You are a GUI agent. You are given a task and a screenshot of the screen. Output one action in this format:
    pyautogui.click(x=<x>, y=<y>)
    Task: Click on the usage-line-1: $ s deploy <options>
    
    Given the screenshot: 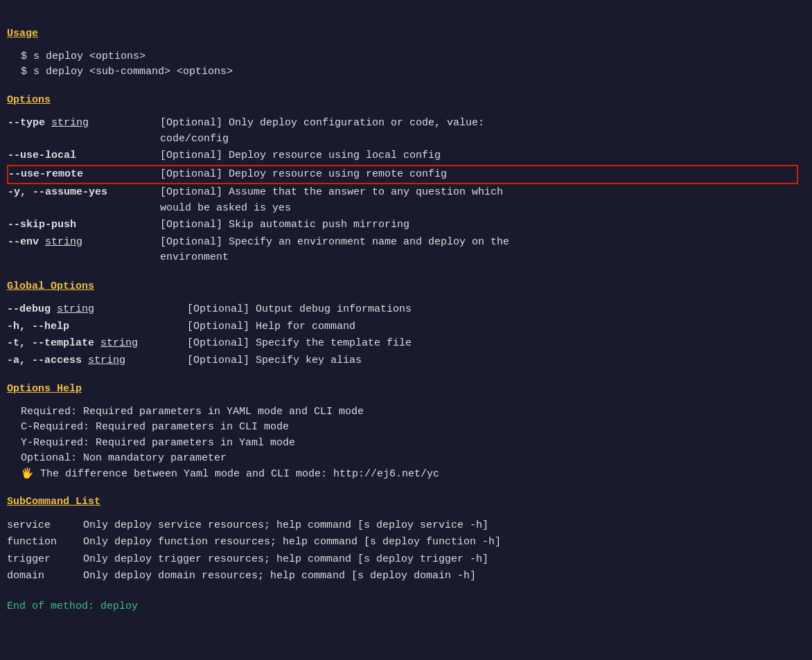 What is the action you would take?
    pyautogui.click(x=403, y=57)
    